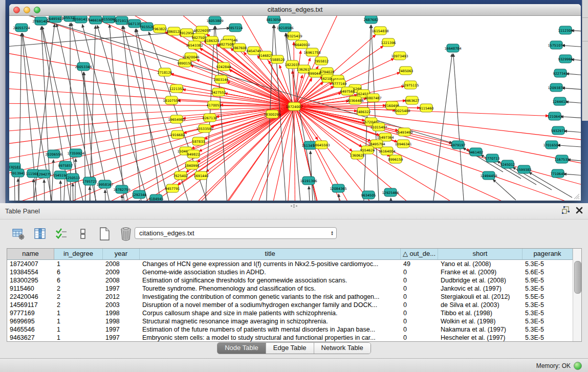 This screenshot has height=372, width=588. Describe the element at coordinates (338, 188) in the screenshot. I see `graph-node: 12084365` at that location.